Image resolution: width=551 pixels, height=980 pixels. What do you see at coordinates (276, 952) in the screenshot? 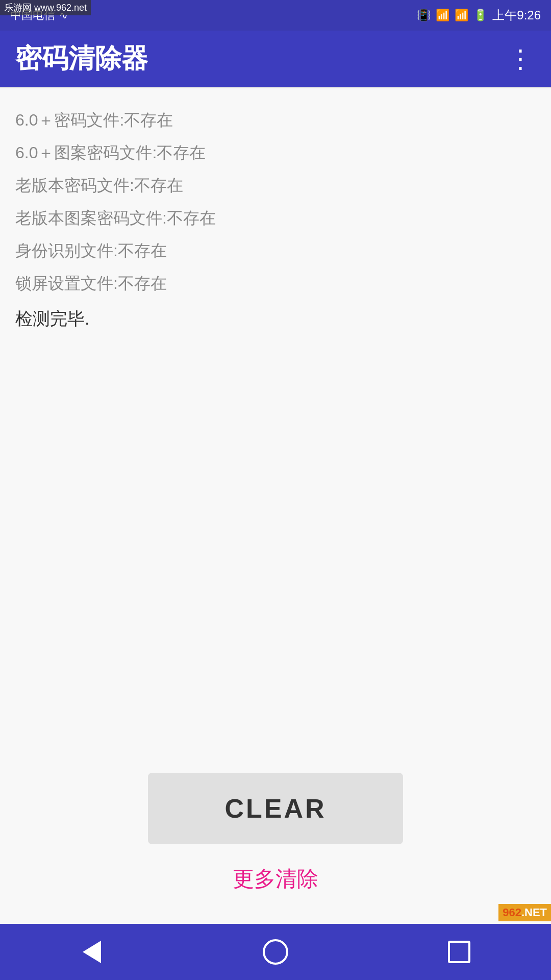
I see `nav-bar` at bounding box center [276, 952].